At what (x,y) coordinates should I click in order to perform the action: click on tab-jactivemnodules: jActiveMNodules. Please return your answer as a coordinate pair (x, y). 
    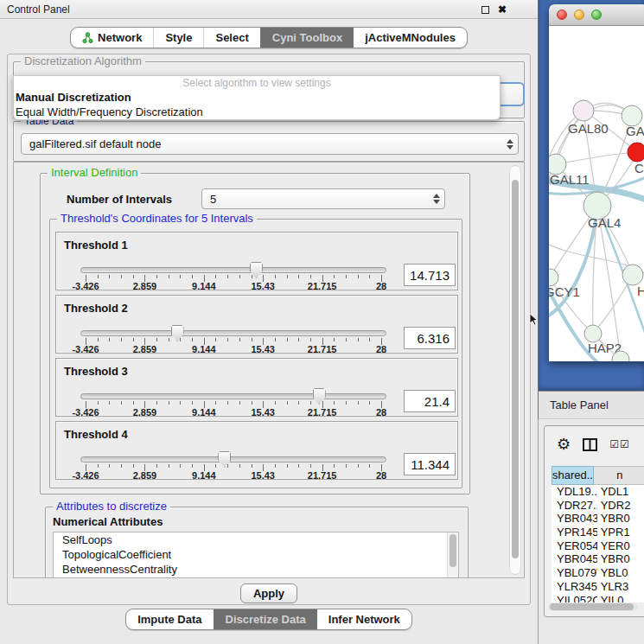
    Looking at the image, I should click on (410, 38).